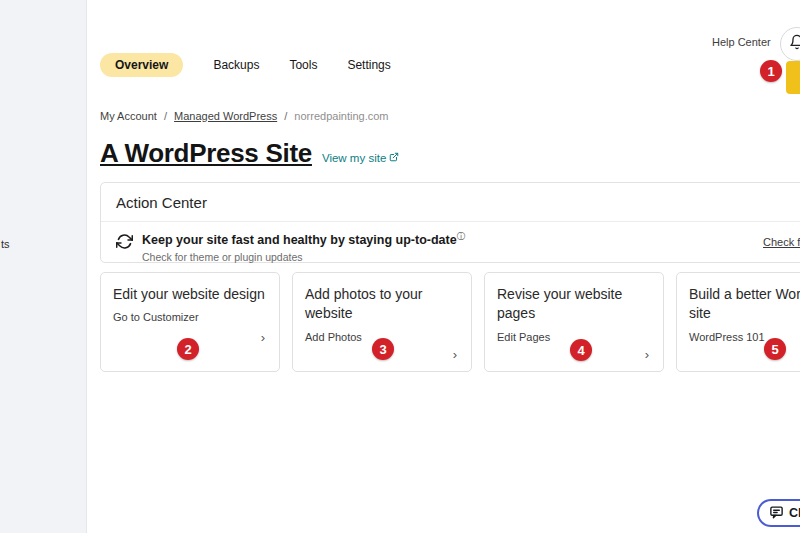 The image size is (800, 533). I want to click on breadcrumb-managed-wordpress: Managed WordPress, so click(226, 116).